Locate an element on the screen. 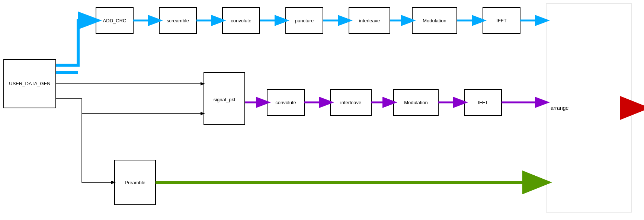 The height and width of the screenshot is (220, 644). convolute-mid-label: convolute is located at coordinates (286, 103).